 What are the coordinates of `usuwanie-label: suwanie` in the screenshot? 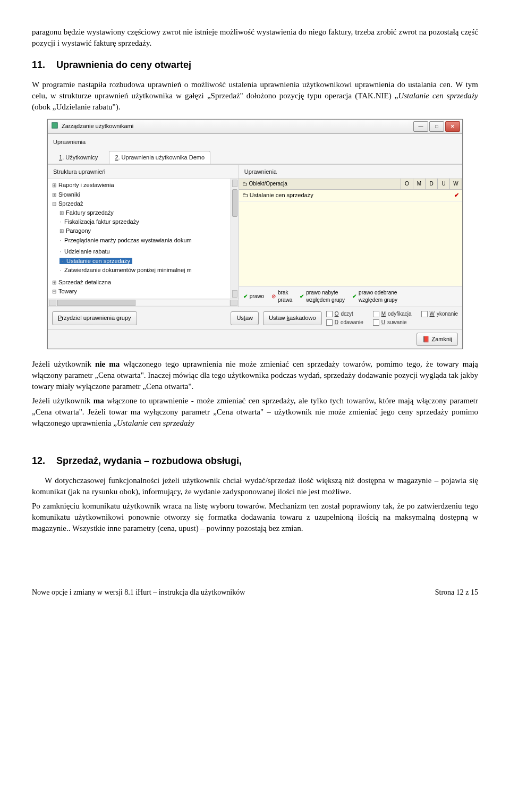 It's located at (397, 323).